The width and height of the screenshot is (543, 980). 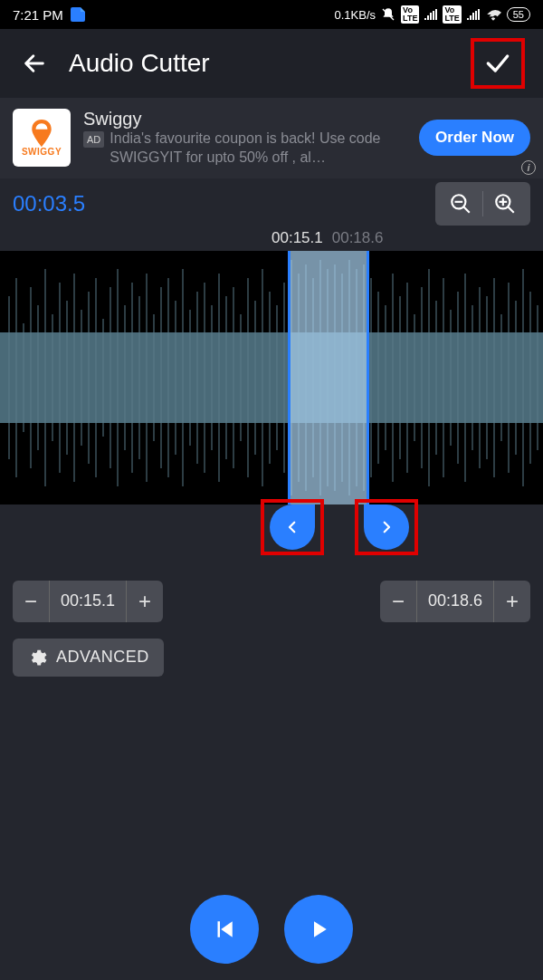 What do you see at coordinates (49, 204) in the screenshot?
I see `selection-duration: 00:03.5` at bounding box center [49, 204].